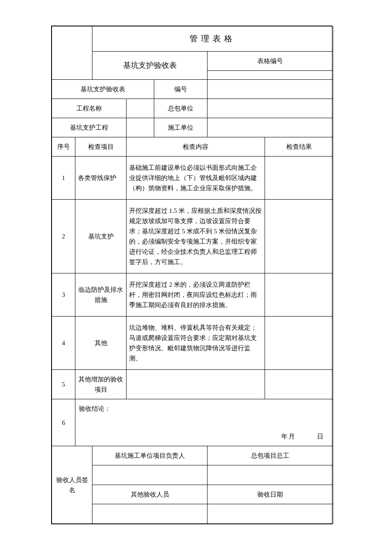  I want to click on sign-header: 基坑施工单位项目负责人, so click(150, 456).